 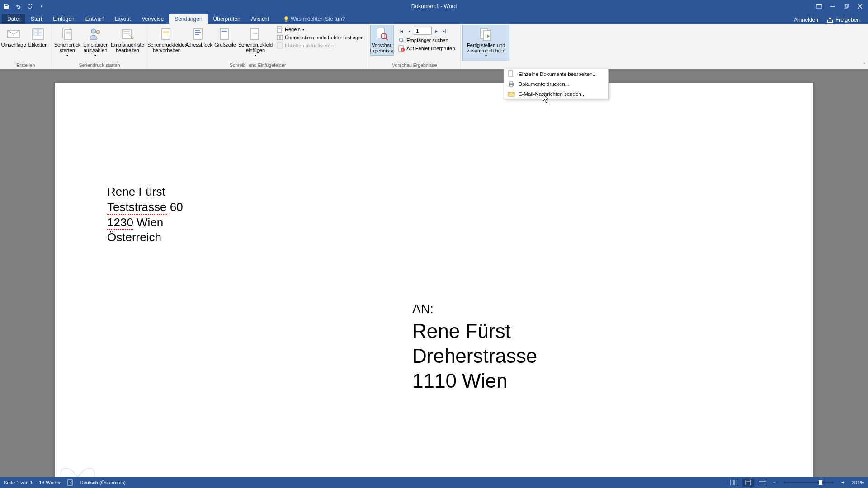 I want to click on group-write-insert: Seriendruckfelder hervorheben Adressbloc…, so click(x=258, y=46).